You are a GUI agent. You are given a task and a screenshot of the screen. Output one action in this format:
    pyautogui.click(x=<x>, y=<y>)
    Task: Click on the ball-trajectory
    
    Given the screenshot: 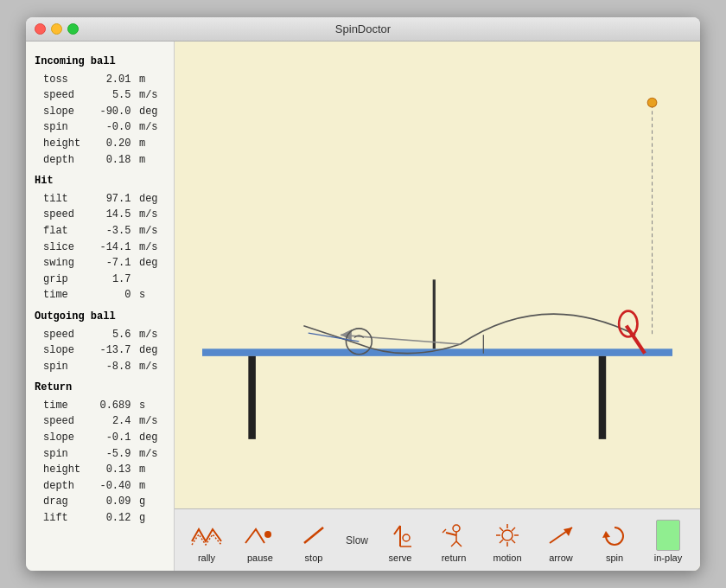 What is the action you would take?
    pyautogui.click(x=469, y=334)
    